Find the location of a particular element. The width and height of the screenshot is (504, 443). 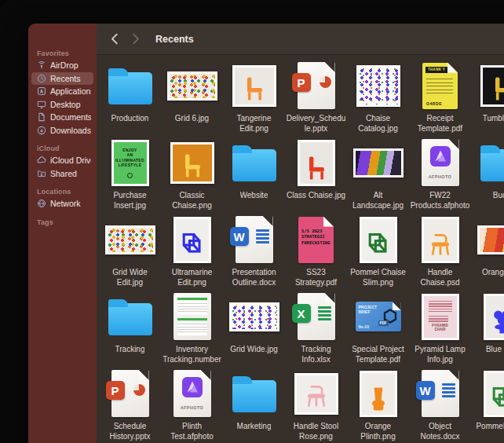

sidebar-item-recents: Recents is located at coordinates (63, 79).